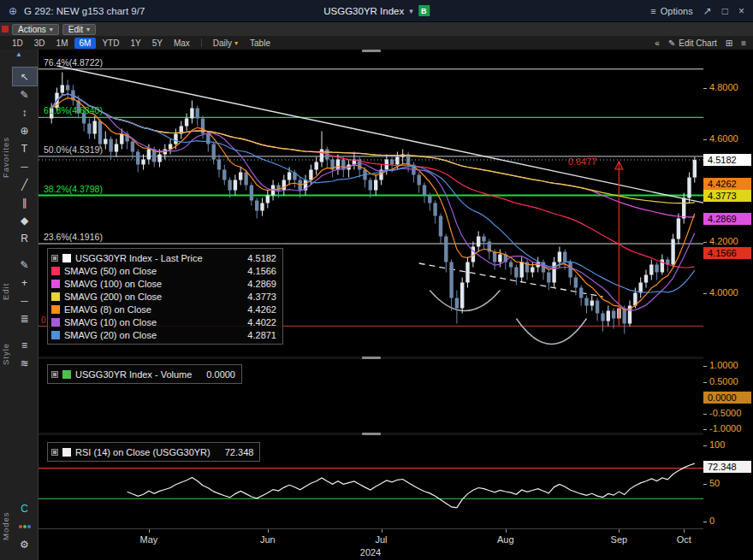  Describe the element at coordinates (705, 522) in the screenshot. I see `axis-tick` at that location.